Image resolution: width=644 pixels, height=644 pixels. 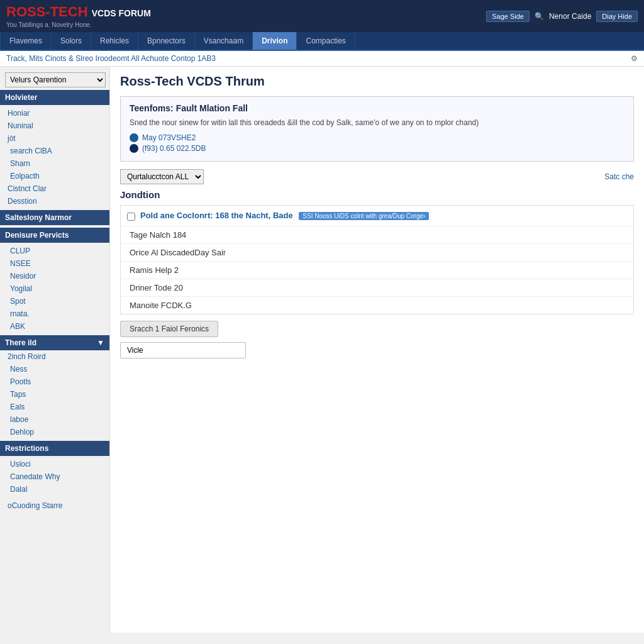 I want to click on sidebar-item-search-clba: search ClBA, so click(x=55, y=151).